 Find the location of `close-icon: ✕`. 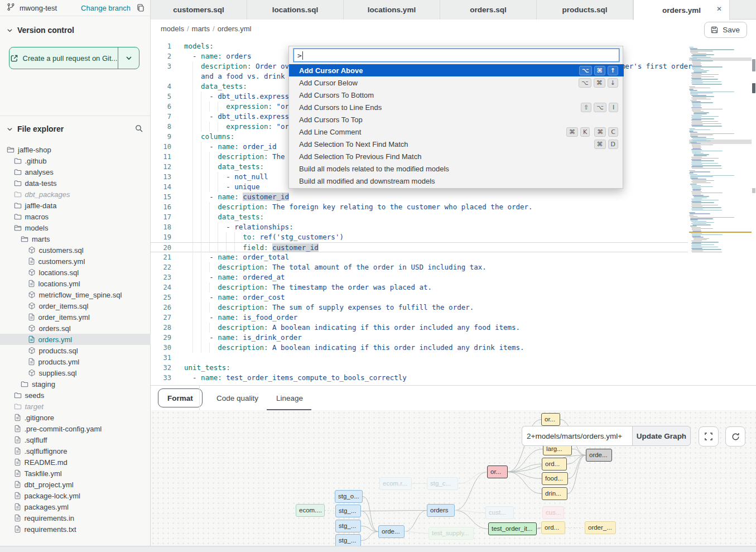

close-icon: ✕ is located at coordinates (719, 9).